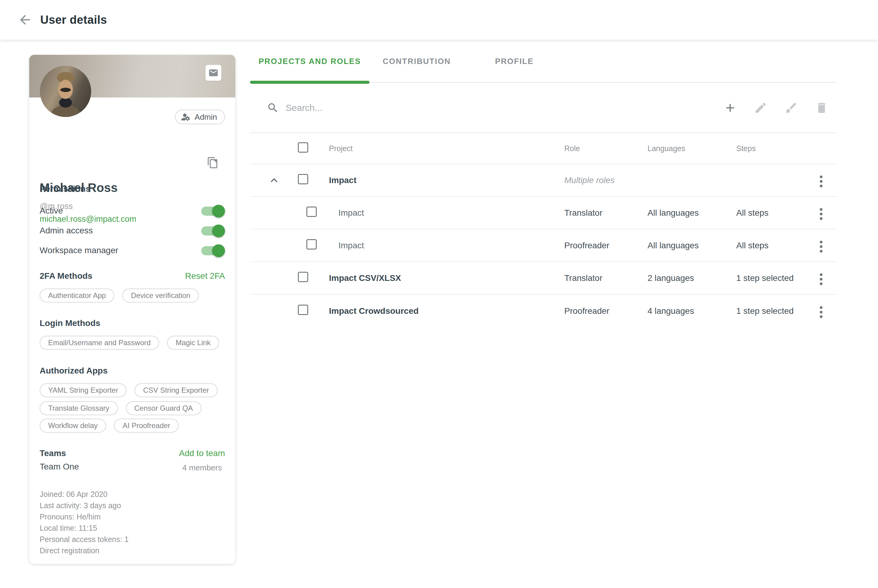  What do you see at coordinates (66, 276) in the screenshot?
I see `twofa-heading: 2FA Methods` at bounding box center [66, 276].